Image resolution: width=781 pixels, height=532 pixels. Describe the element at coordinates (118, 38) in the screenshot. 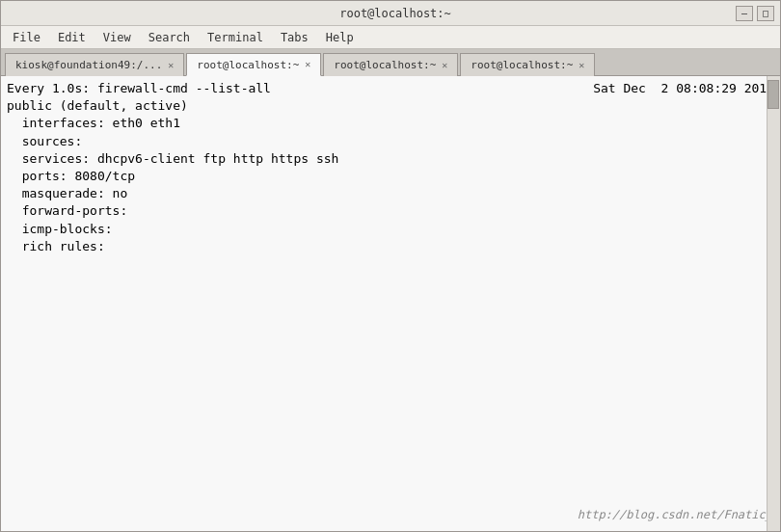

I see `menu-view: View` at that location.